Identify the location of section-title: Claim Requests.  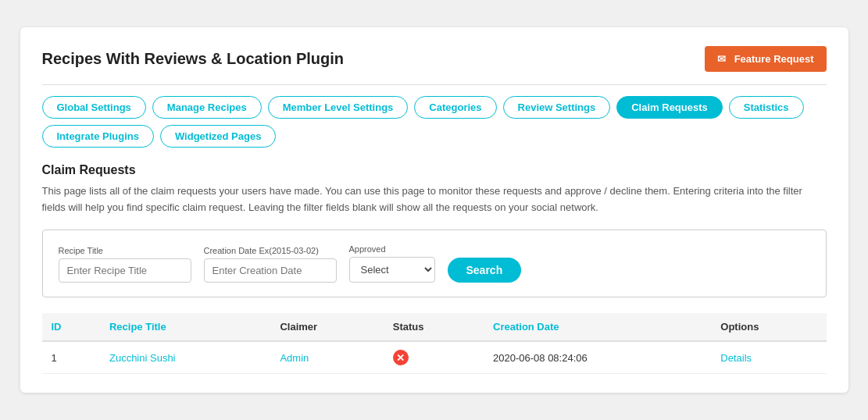
(434, 170).